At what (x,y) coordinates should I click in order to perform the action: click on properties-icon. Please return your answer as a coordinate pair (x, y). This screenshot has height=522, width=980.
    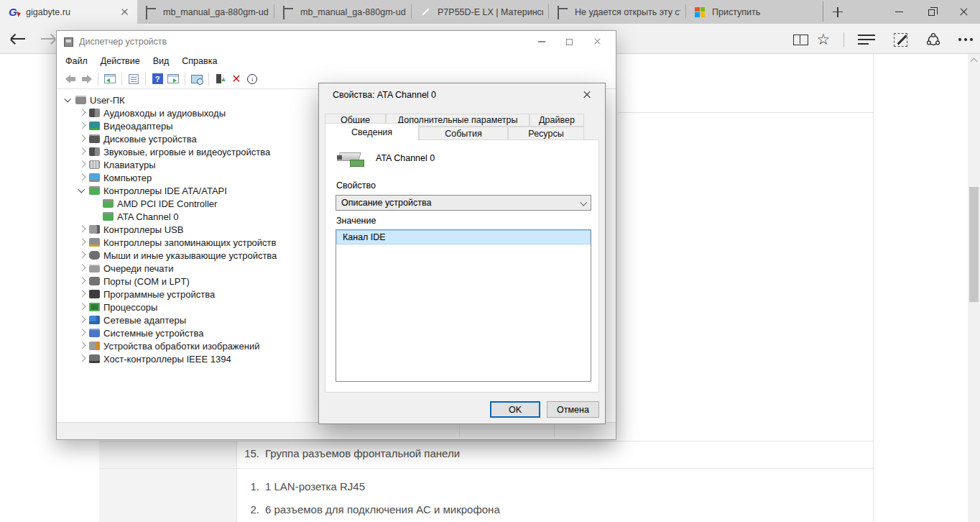
    Looking at the image, I should click on (134, 79).